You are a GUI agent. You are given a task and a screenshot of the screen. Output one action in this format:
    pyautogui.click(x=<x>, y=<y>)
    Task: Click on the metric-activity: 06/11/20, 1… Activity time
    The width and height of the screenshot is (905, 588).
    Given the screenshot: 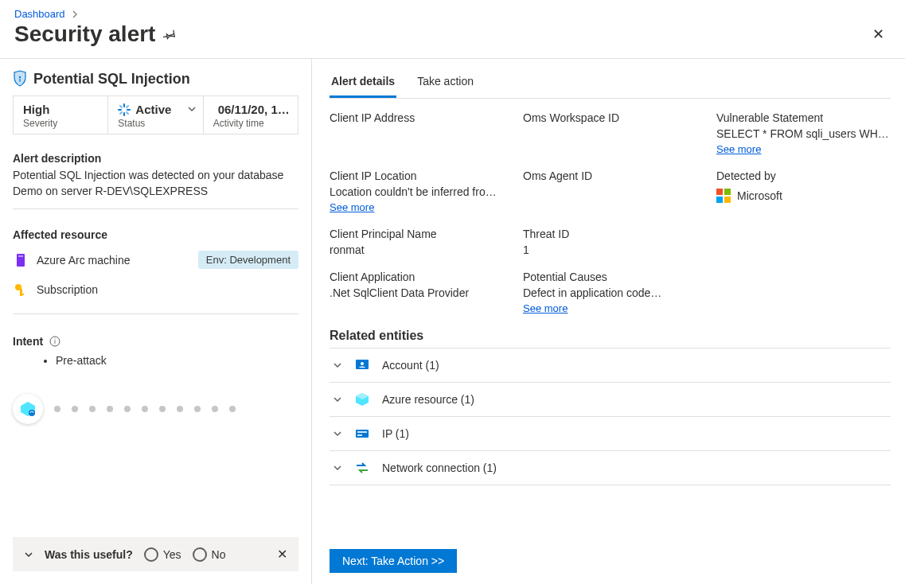 What is the action you would take?
    pyautogui.click(x=250, y=115)
    